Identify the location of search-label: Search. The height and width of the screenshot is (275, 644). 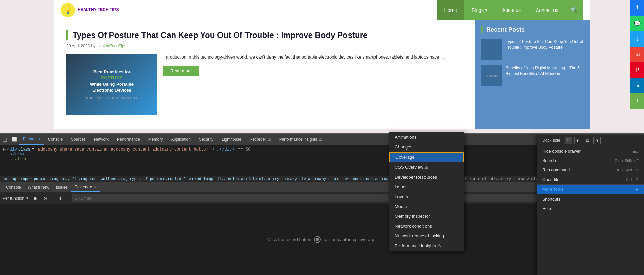
(549, 161).